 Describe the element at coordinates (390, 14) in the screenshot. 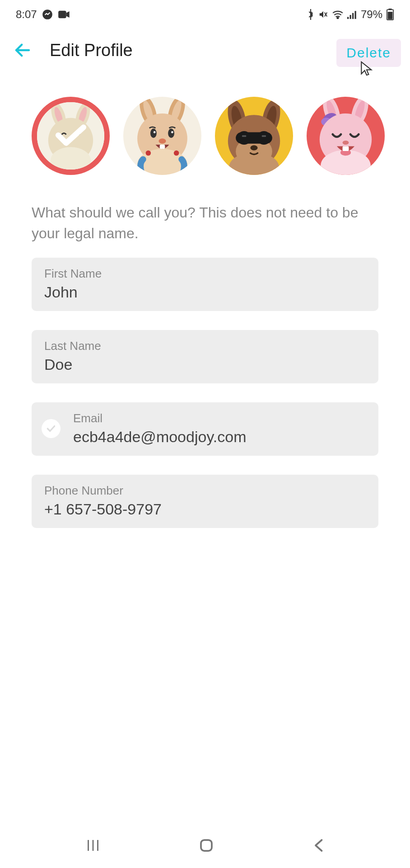

I see `battery-icon` at that location.